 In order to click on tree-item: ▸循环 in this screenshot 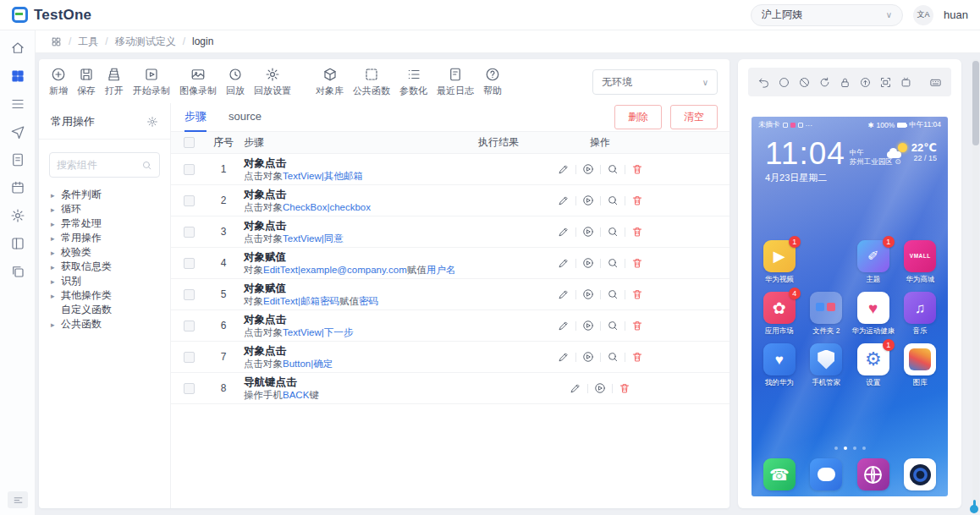, I will do `click(108, 210)`.